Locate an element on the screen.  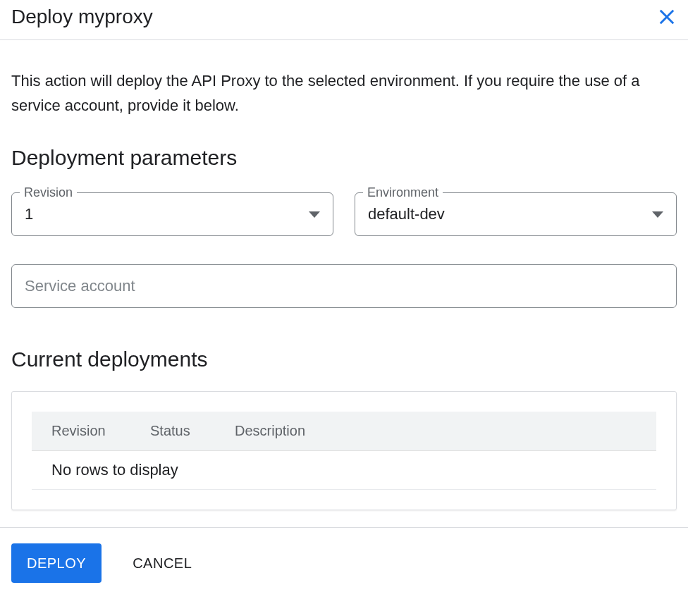
parameters-row: Revision 1 Environment default-dev is located at coordinates (344, 214).